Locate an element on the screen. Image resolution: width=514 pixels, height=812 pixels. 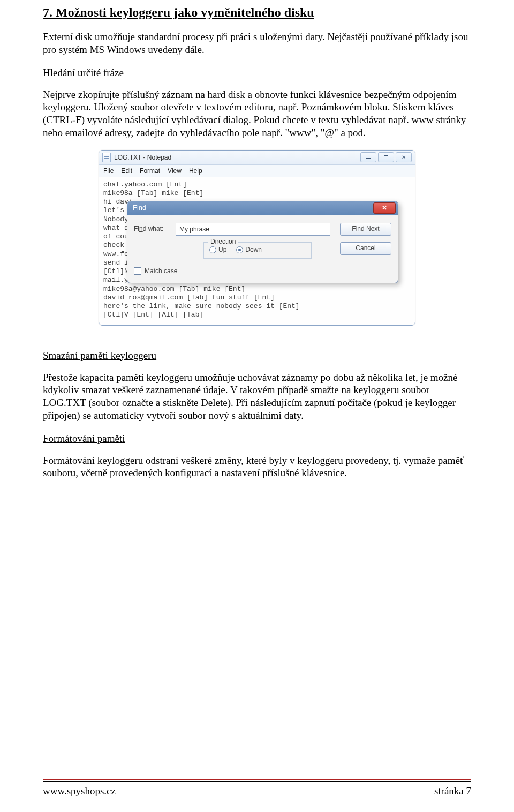
menu-file: File is located at coordinates (108, 171).